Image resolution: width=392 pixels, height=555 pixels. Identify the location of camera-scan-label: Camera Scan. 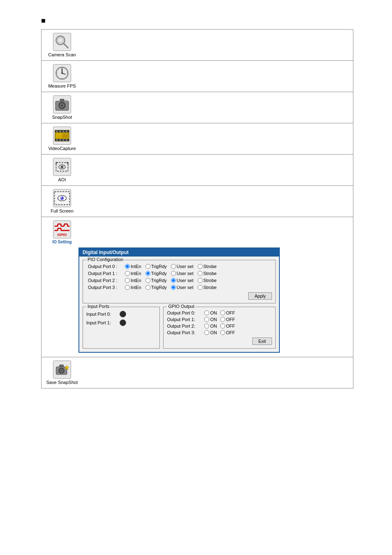
(62, 55).